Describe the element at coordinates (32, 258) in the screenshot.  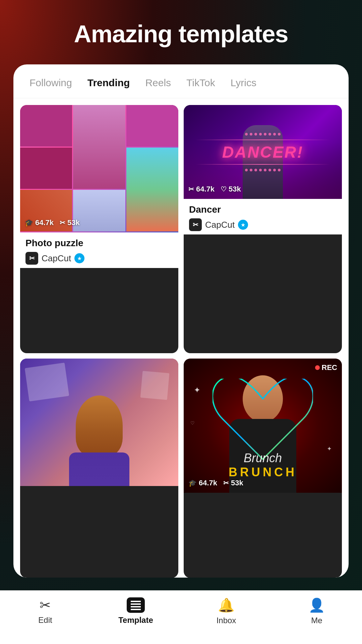
I see `capcut-logo-1: ✂` at that location.